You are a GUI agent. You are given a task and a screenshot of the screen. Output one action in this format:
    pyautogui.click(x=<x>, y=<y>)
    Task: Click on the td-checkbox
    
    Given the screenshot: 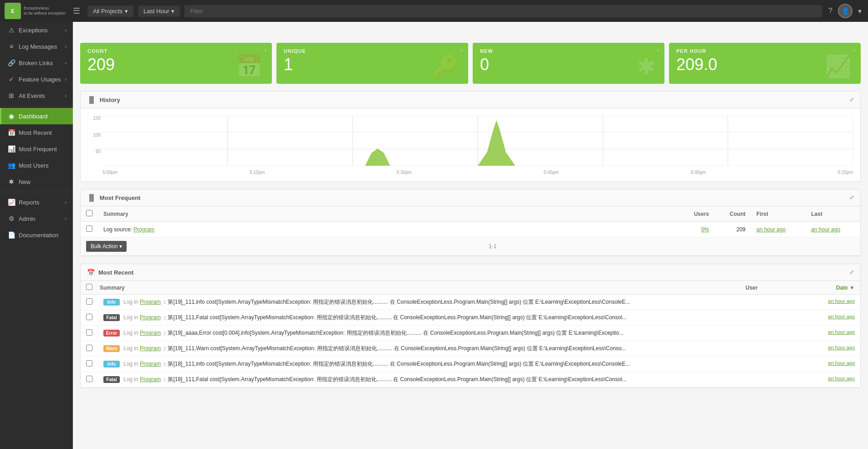 What is the action you would take?
    pyautogui.click(x=89, y=230)
    